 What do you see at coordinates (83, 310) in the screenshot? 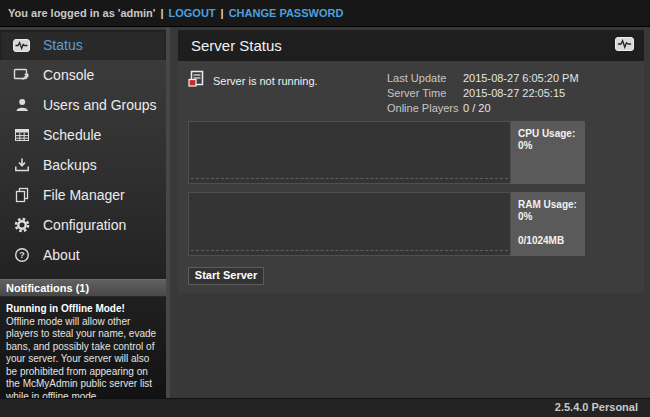
I see `notification-title: Running in Offline Mode!` at bounding box center [83, 310].